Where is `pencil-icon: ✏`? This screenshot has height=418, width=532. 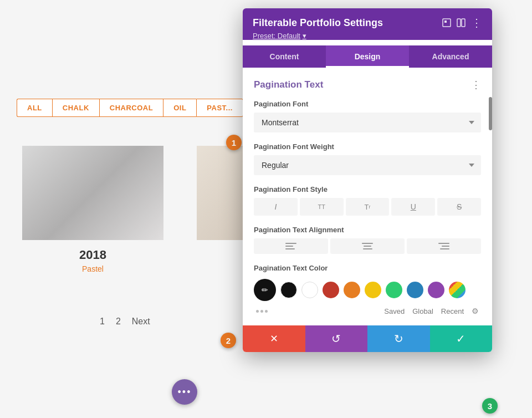 pencil-icon: ✏ is located at coordinates (265, 290).